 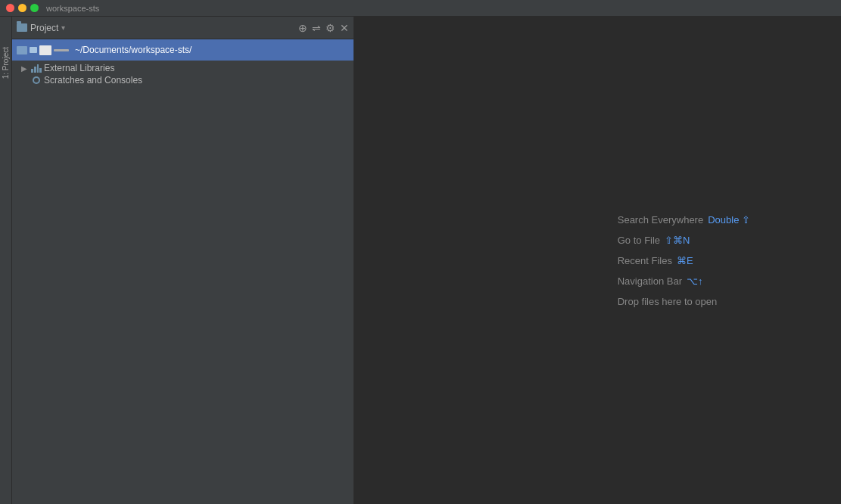 I want to click on minimize-window-button, so click(x=23, y=8).